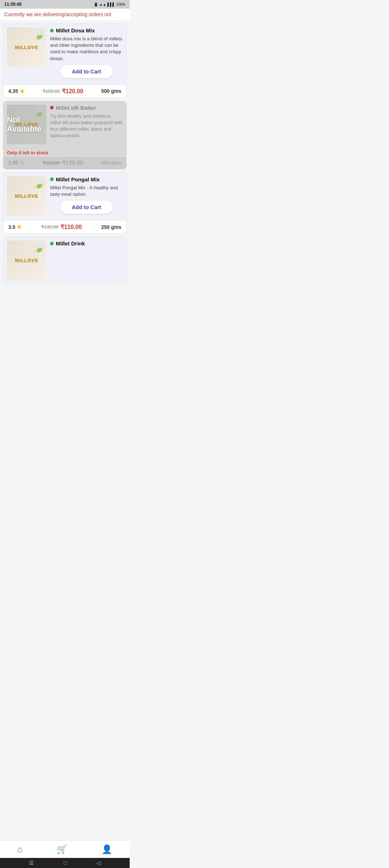  Describe the element at coordinates (111, 227) in the screenshot. I see `product-weight-pongal: 250 gms` at that location.